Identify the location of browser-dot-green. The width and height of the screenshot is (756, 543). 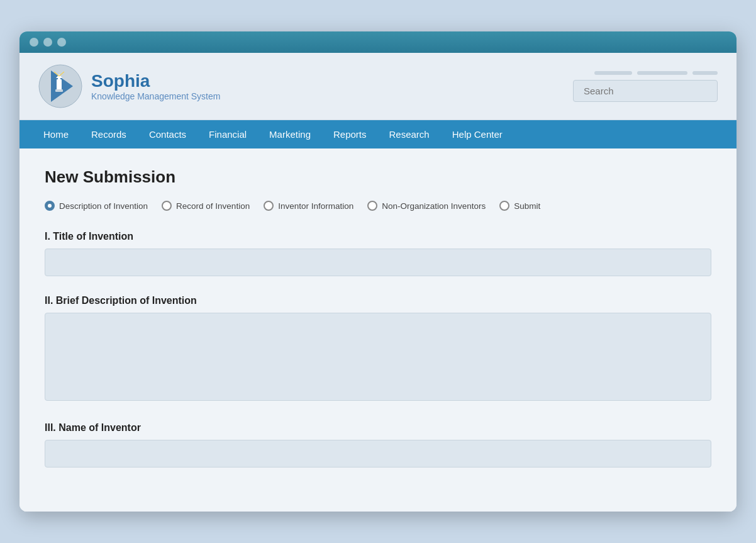
(62, 42).